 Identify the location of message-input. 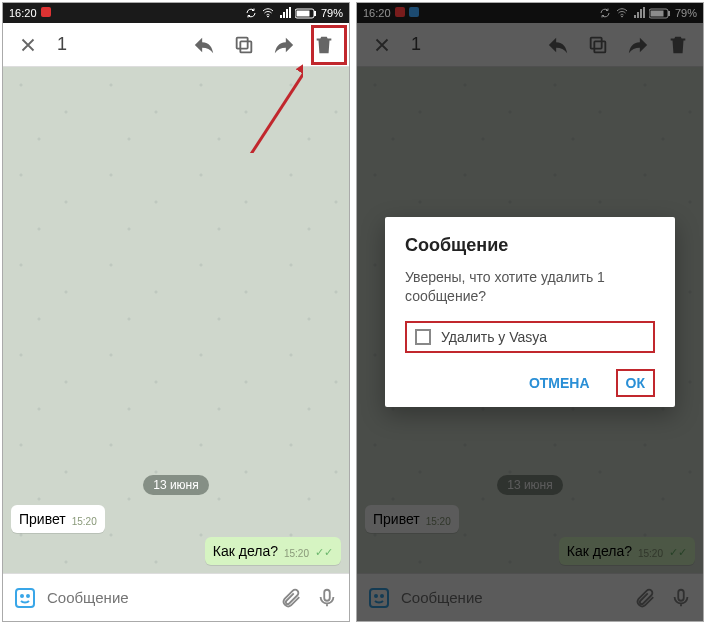
(158, 598).